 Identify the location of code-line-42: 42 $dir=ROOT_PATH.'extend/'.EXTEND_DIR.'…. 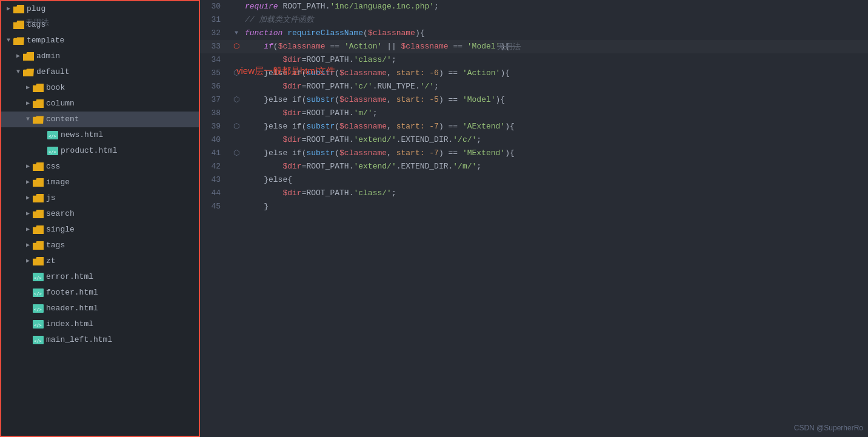
(534, 167).